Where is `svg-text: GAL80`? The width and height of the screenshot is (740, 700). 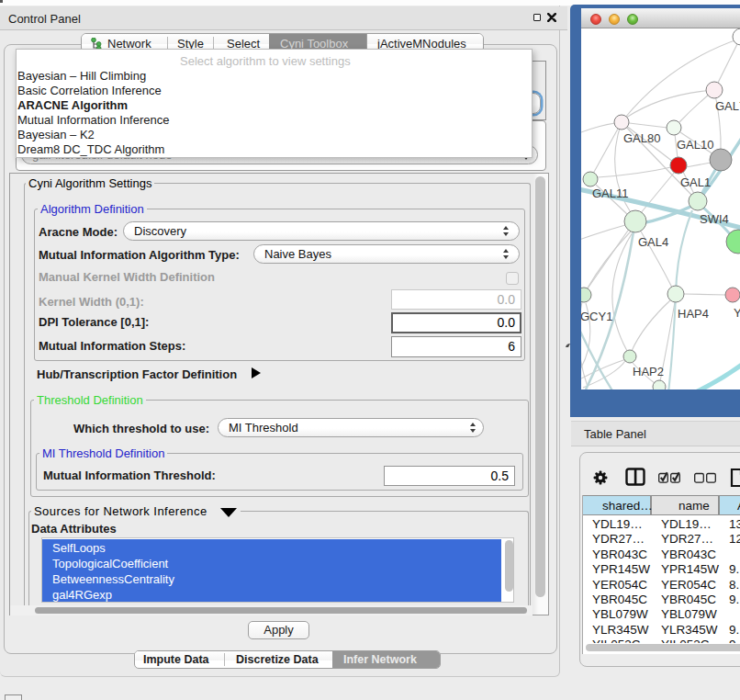
svg-text: GAL80 is located at coordinates (642, 138).